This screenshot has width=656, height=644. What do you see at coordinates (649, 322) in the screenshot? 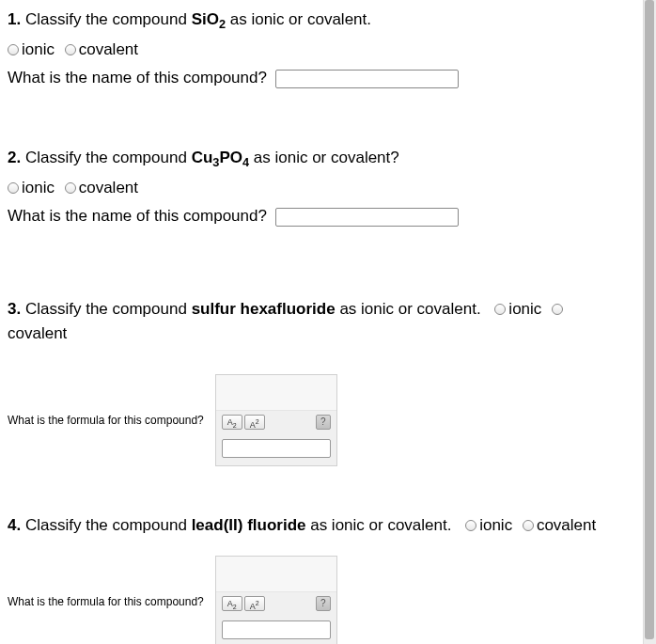
I see `scrollbar-track` at bounding box center [649, 322].